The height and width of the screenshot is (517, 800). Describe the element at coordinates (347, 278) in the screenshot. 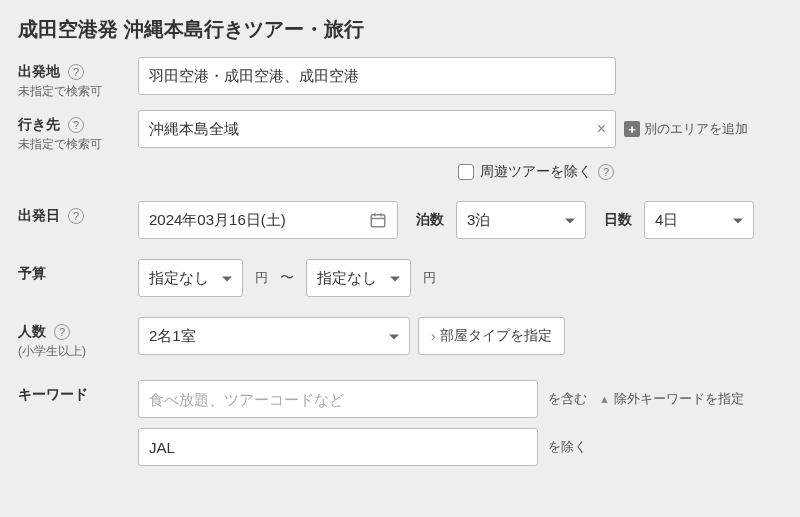

I see `budget-max-value: 指定なし` at that location.